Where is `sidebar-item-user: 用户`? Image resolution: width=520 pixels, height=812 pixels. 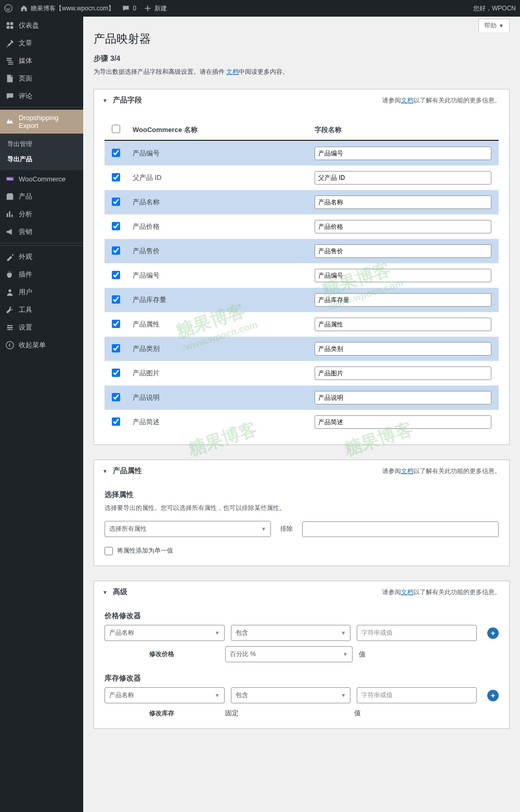 sidebar-item-user: 用户 is located at coordinates (42, 292).